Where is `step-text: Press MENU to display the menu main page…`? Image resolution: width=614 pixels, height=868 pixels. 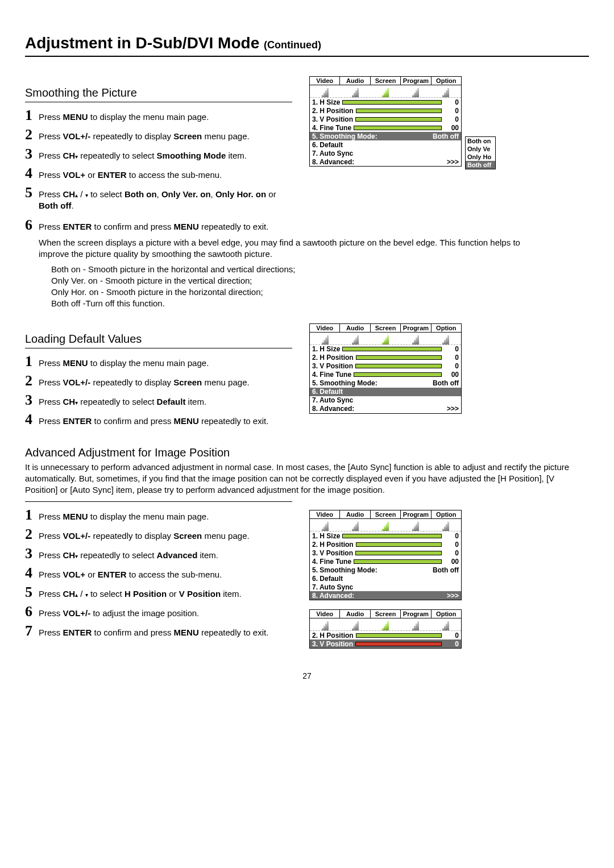 step-text: Press MENU to display the menu main page… is located at coordinates (124, 363).